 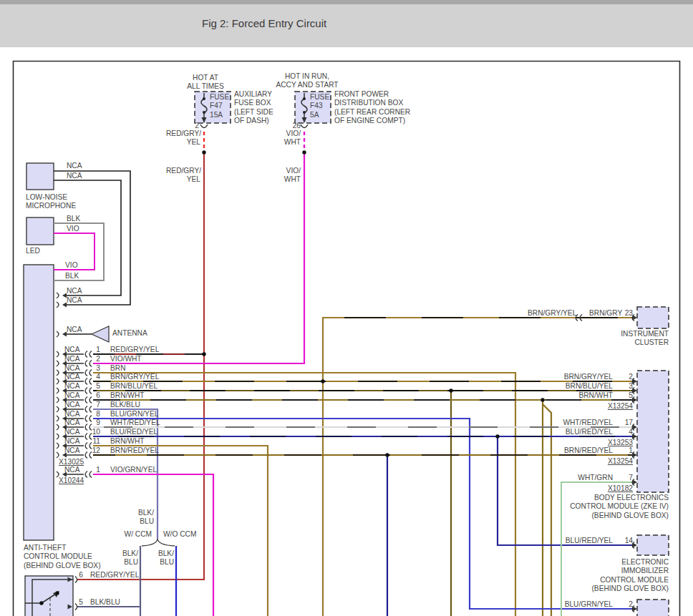 What do you see at coordinates (135, 350) in the screenshot?
I see `row1-wire: RED/GRY/YEL` at bounding box center [135, 350].